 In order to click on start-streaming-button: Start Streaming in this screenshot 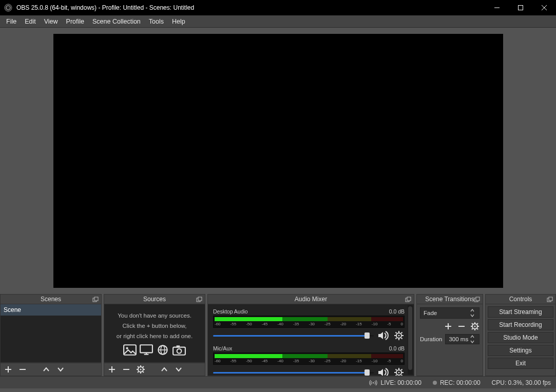, I will do `click(521, 312)`.